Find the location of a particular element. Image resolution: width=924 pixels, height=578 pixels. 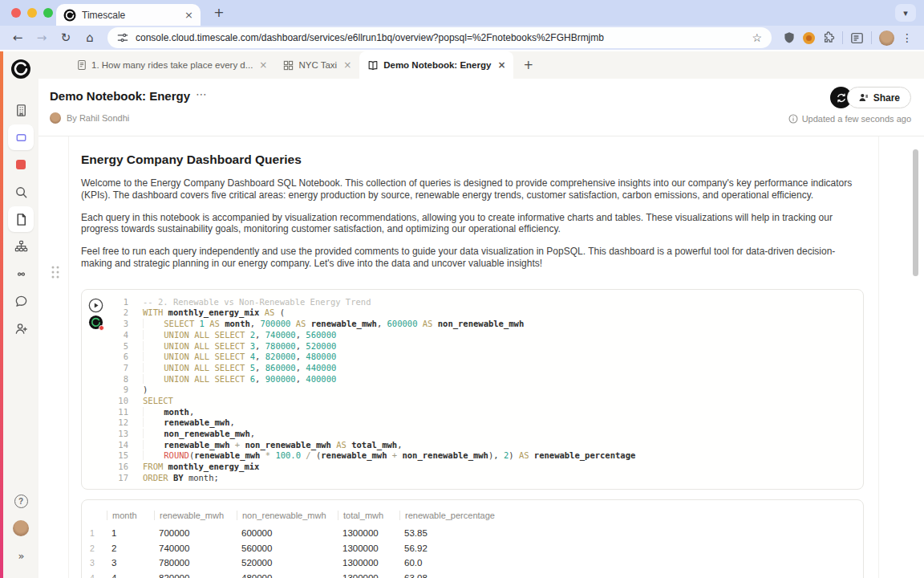

tab-query-rides: 1. How many rides take place every d... … is located at coordinates (172, 65).